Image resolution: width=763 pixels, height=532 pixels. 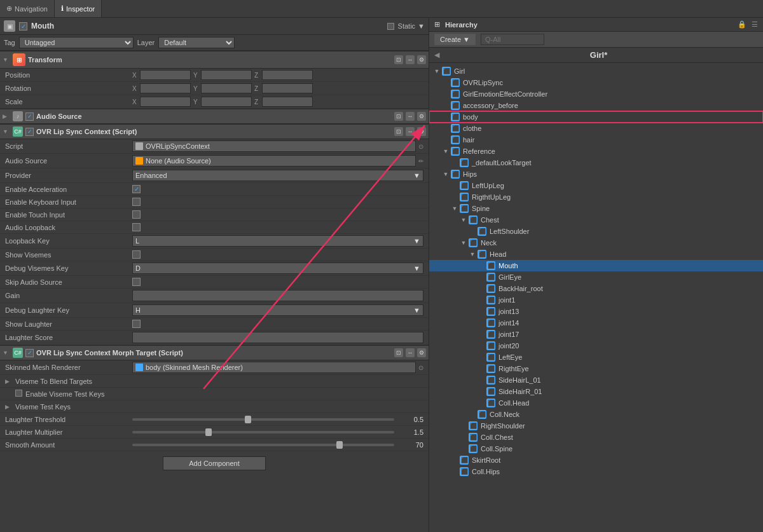 I want to click on hierarchy-item-girl: ▼⬛Girl, so click(x=596, y=71).